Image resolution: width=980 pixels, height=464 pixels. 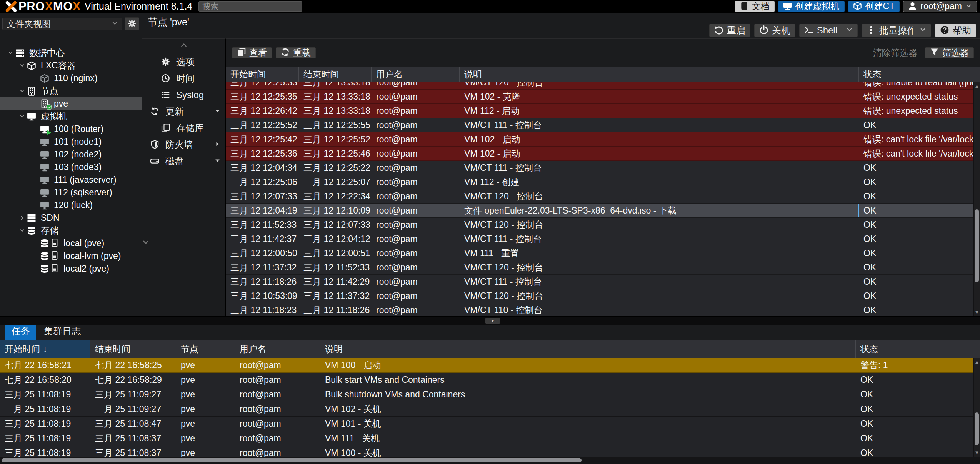 I want to click on menu-item: Syslog, so click(x=184, y=95).